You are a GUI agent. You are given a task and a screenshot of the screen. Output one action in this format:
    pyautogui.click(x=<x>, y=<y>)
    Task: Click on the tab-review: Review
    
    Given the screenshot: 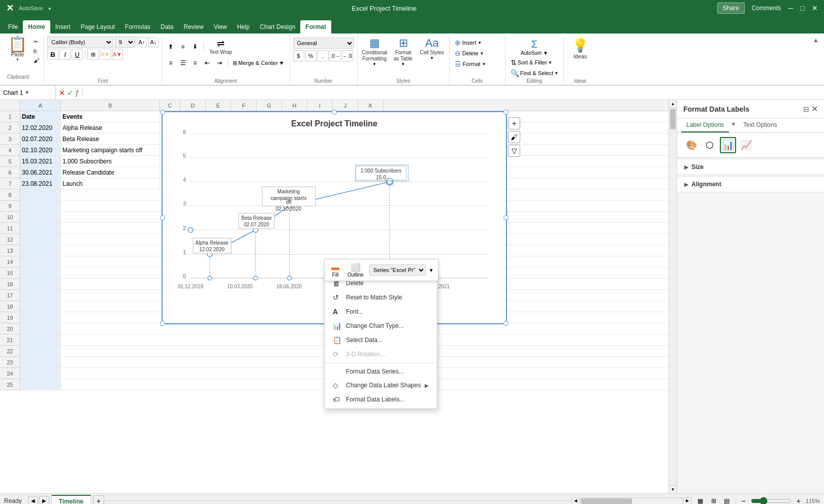 What is the action you would take?
    pyautogui.click(x=193, y=27)
    